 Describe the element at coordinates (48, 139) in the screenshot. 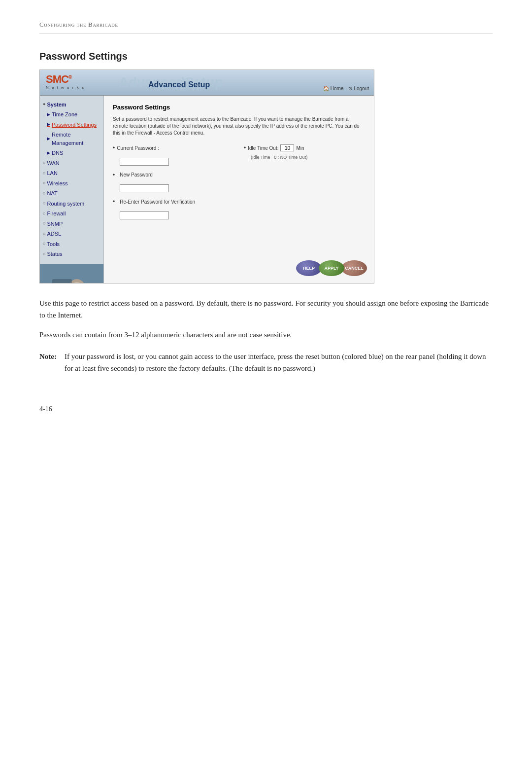

I see `remote-arrow: ▶` at that location.